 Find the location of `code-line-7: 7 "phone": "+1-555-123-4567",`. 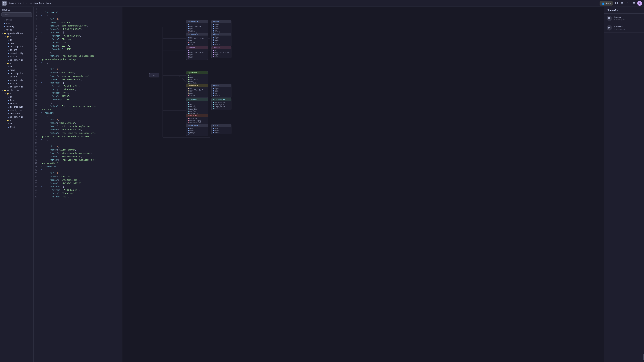

code-line-7: 7 "phone": "+1-555-123-4567", is located at coordinates (78, 29).